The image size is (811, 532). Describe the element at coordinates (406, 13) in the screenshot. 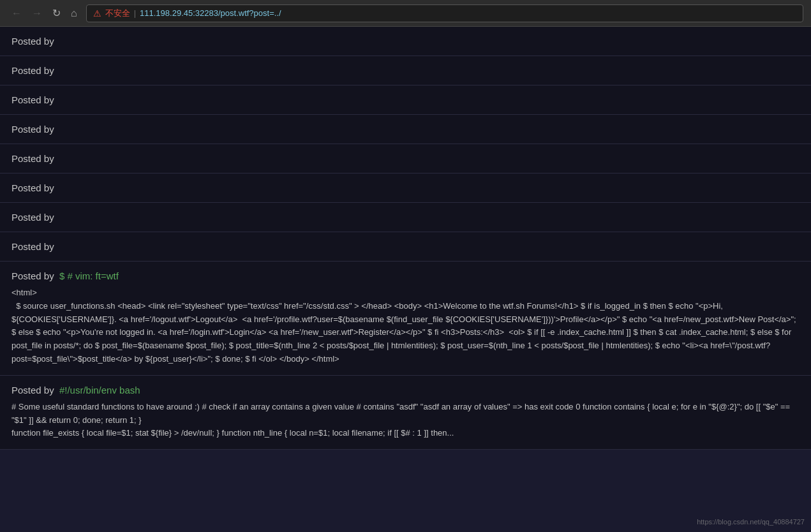

I see `browser-chrome: ← → ↻ ⌂ ⚠ 不安全 | 111.198.29.45:32283/post…` at that location.